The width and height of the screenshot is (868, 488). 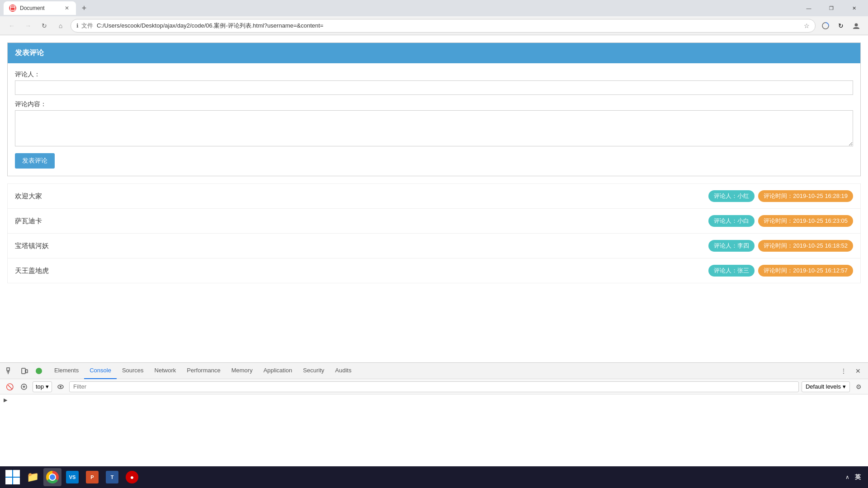 What do you see at coordinates (40, 8) in the screenshot?
I see `tab-title: Document` at bounding box center [40, 8].